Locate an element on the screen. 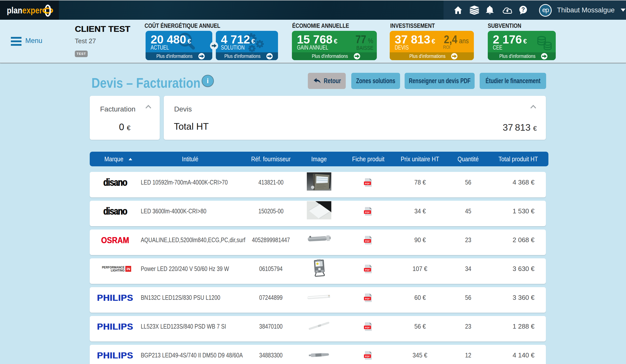  page-title: Devis – Facturation is located at coordinates (156, 83).